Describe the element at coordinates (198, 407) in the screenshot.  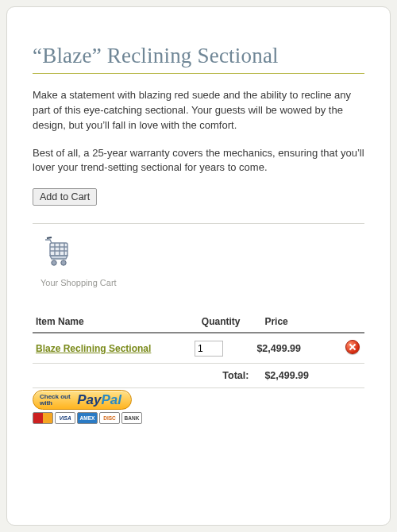
I see `checkout-area: Check outwith PayPal VISA AMEX DISC BANK` at that location.